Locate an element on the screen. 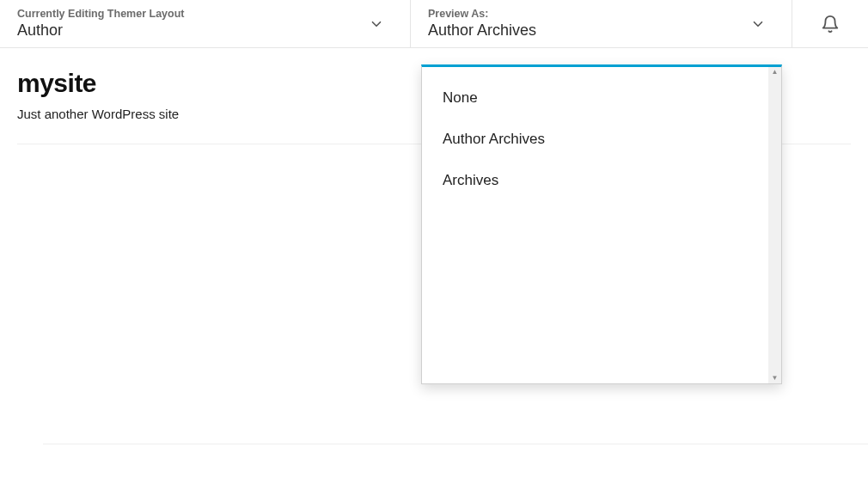  layout-selector: Currently Editing Themer Layout Author is located at coordinates (205, 24).